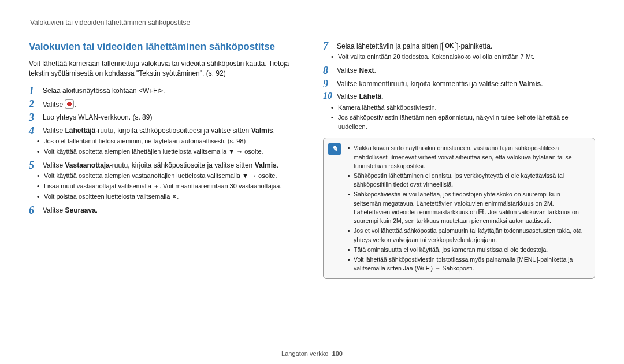 The image size is (624, 364). Describe the element at coordinates (471, 264) in the screenshot. I see `list-item: Voit lähettää sähköpostiviestin toistoti…` at that location.